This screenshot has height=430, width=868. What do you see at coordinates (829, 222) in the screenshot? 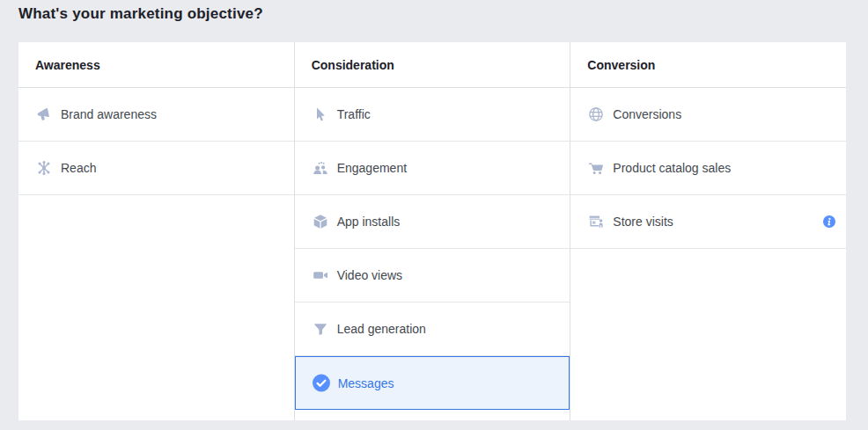
I see `info-icon` at bounding box center [829, 222].